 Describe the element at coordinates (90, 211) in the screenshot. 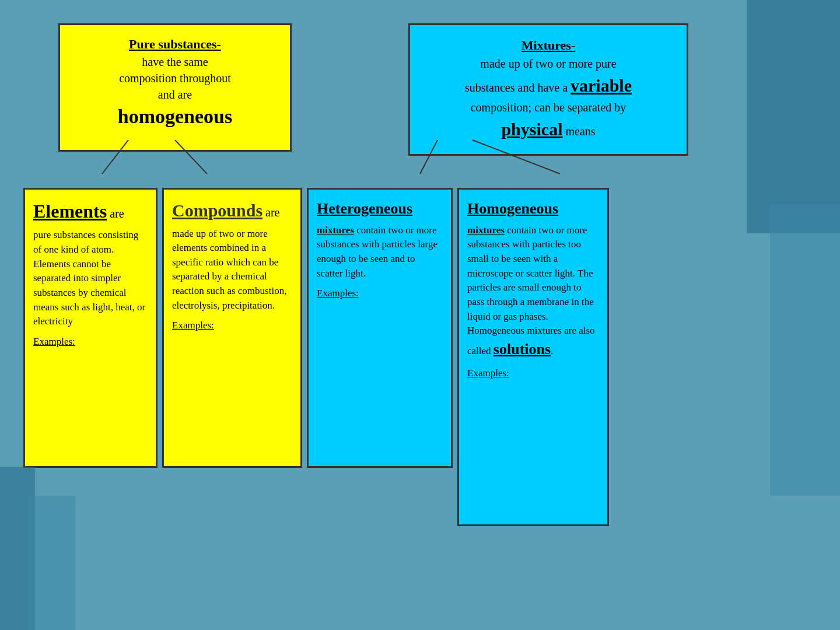

I see `elements-title-line: Elements are` at that location.